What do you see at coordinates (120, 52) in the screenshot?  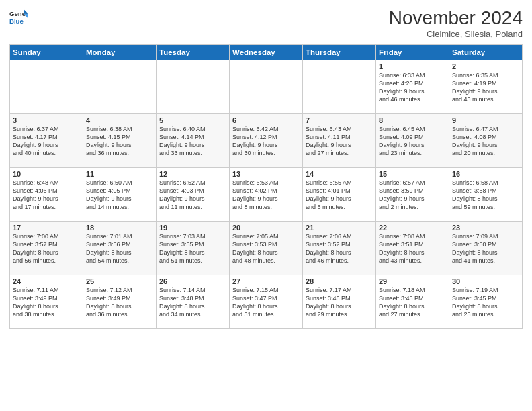 I see `header-monday: Monday` at bounding box center [120, 52].